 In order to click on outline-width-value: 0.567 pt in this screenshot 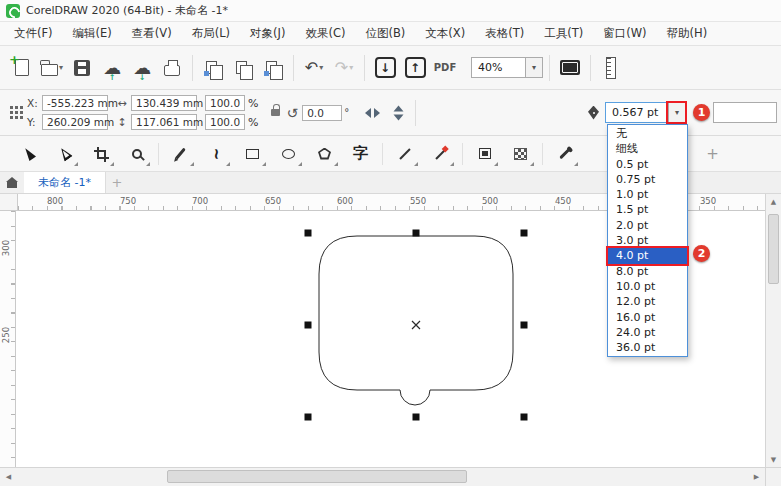, I will do `click(637, 112)`.